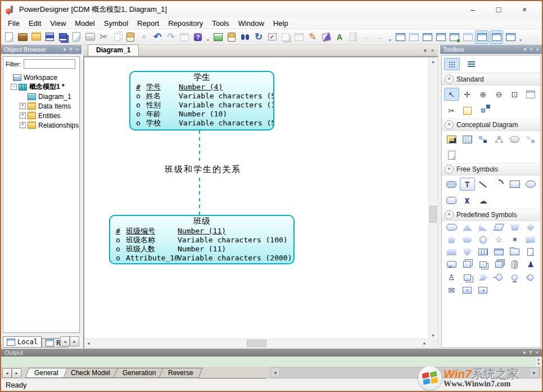 This screenshot has width=543, height=392. Describe the element at coordinates (203, 170) in the screenshot. I see `relationship-label: 班级和学生的关系` at that location.